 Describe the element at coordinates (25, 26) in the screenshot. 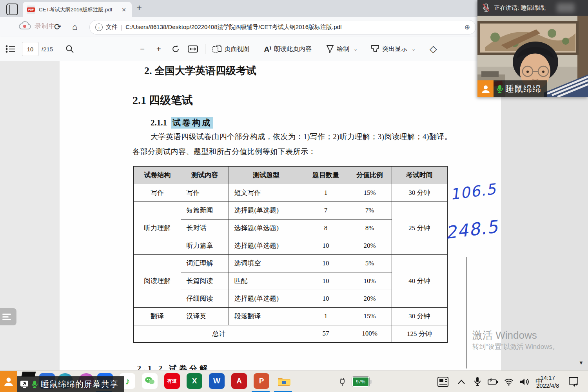

I see `cloud-recording-icon` at that location.